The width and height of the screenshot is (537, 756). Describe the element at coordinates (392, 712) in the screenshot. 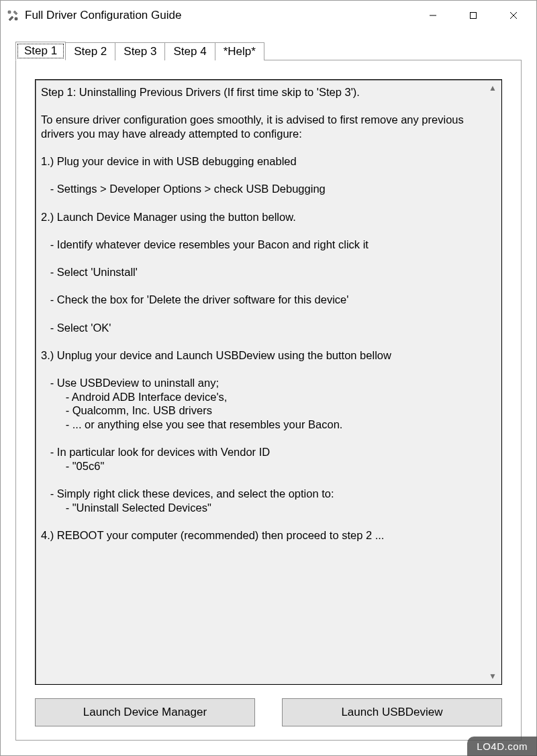

I see `launch-usbdeview-button: Launch USBDeview` at that location.